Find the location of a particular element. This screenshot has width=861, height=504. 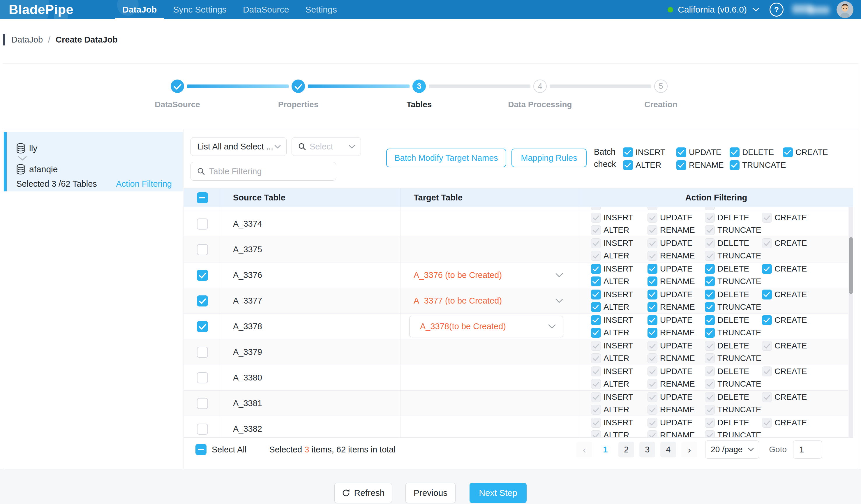

mapping-rules-button: Mapping Rules is located at coordinates (549, 158).